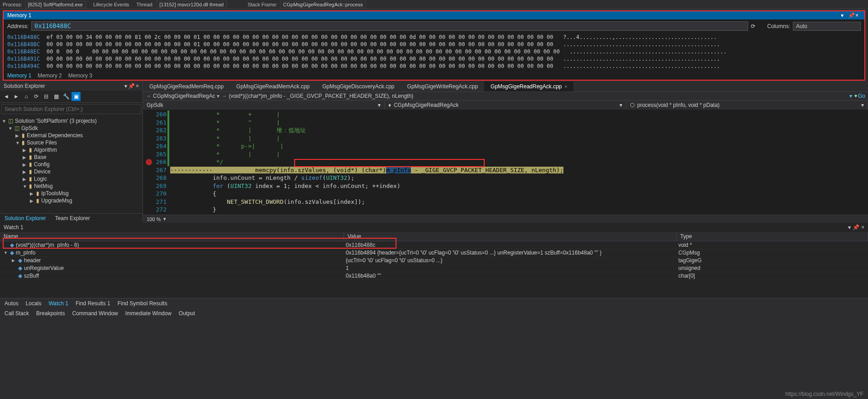 This screenshot has width=868, height=399. Describe the element at coordinates (506, 105) in the screenshot. I see `editor-scope-dropdowns: GpSdk▾ ♦CGpMsgGigeReadRegAck▾ ⬡process(v…` at that location.